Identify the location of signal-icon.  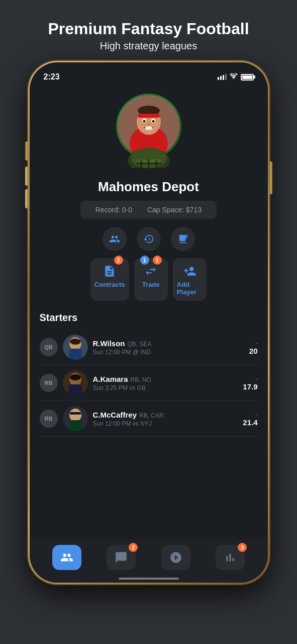
(222, 77).